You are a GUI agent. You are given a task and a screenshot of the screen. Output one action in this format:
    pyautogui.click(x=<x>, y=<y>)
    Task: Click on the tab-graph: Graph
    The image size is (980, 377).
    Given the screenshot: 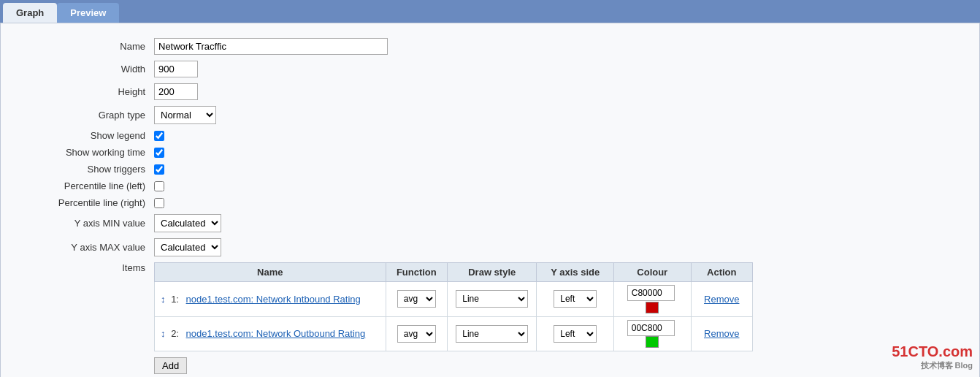 What is the action you would take?
    pyautogui.click(x=30, y=13)
    